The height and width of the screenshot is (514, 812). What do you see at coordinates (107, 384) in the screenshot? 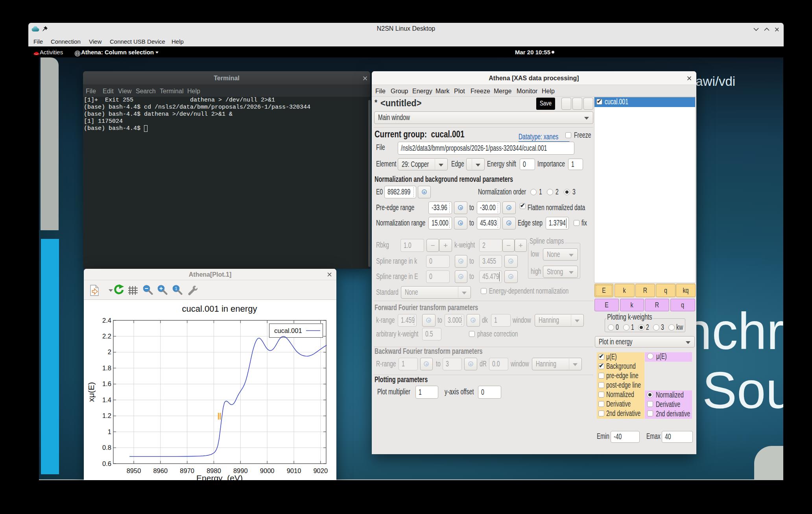
I see `svg-text: 1.6` at bounding box center [107, 384].